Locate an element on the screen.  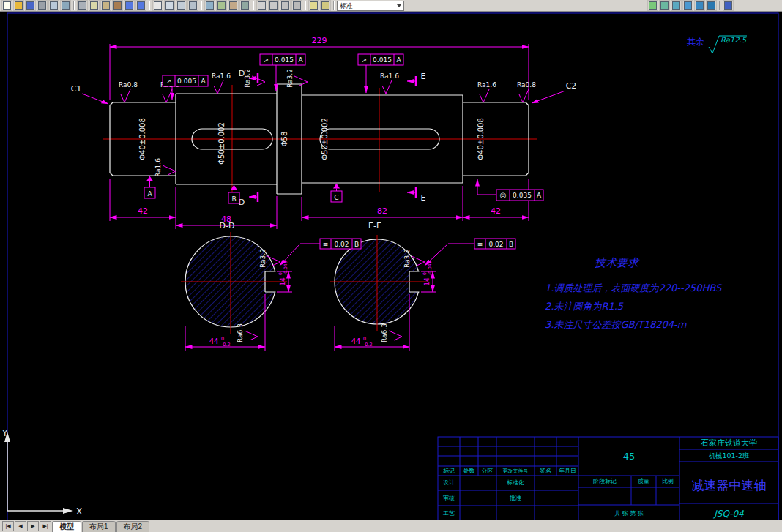
match-properties-icon is located at coordinates (117, 6).